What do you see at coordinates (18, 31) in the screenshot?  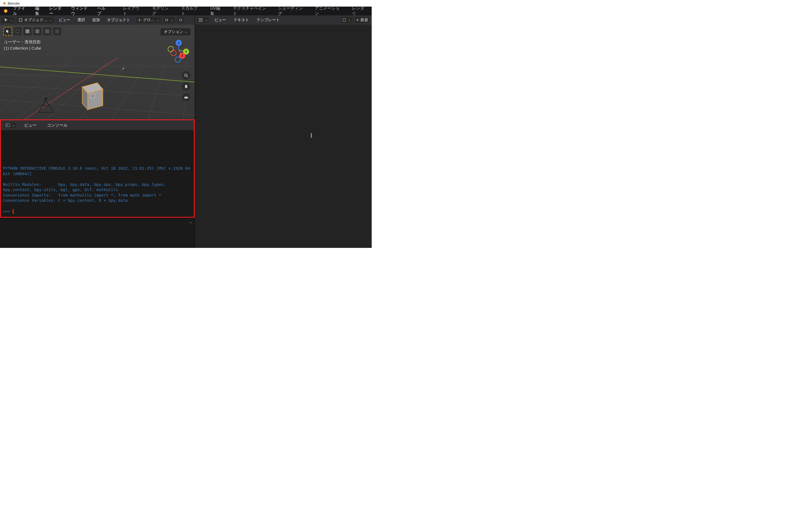 I see `tool-select-extend` at bounding box center [18, 31].